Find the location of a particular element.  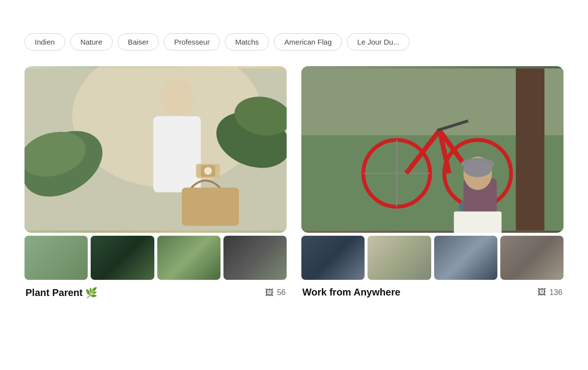

tag-nature: Nature is located at coordinates (91, 42).